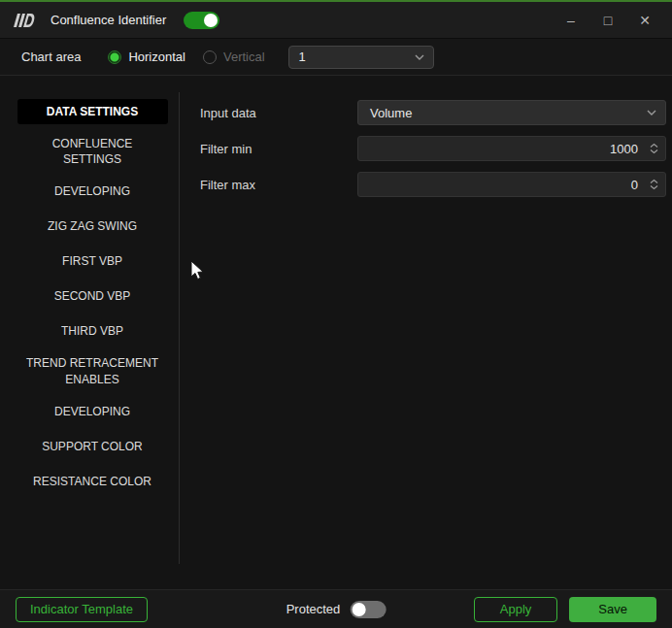 The width and height of the screenshot is (672, 628). Describe the element at coordinates (303, 56) in the screenshot. I see `chart-area-number-value: 1` at that location.